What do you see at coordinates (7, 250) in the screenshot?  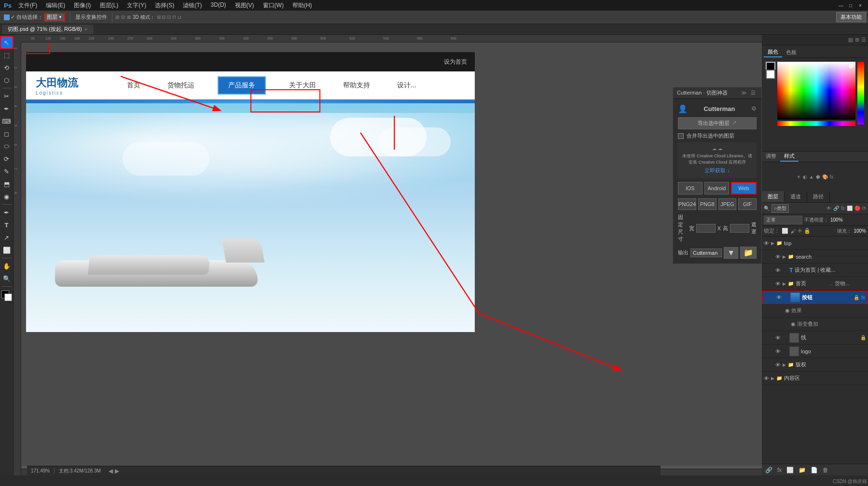 I see `shape-tool: ⬜` at bounding box center [7, 250].